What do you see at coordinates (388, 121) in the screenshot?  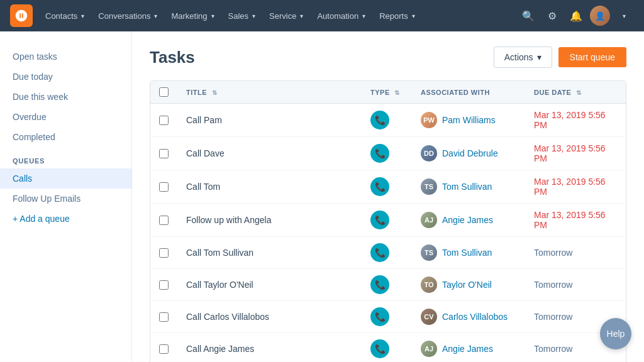 I see `table-row: Call Pam📞 PW Pam Williams Mar 13, 2019 5…` at bounding box center [388, 121].